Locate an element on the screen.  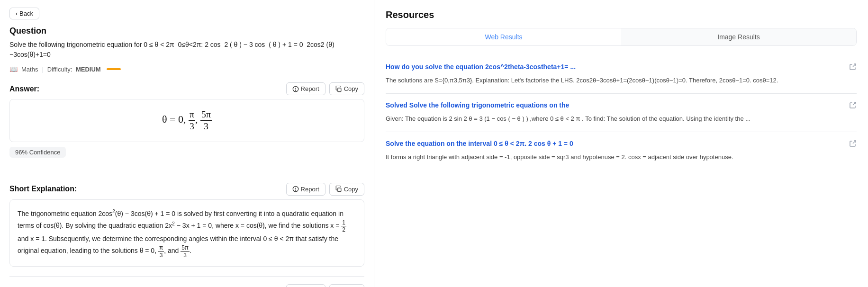
answer-actions: Report Copy is located at coordinates (325, 89).